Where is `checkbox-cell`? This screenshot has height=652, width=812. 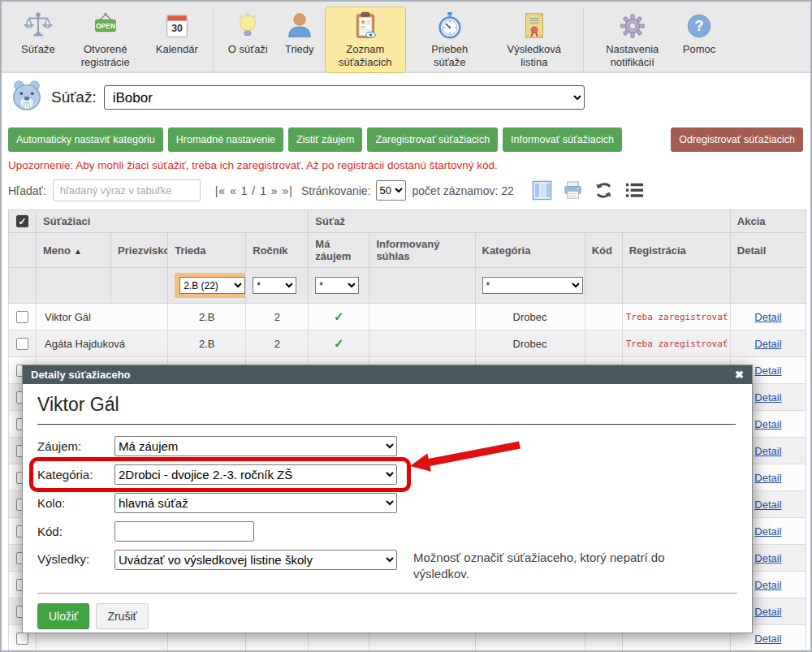 checkbox-cell is located at coordinates (23, 344).